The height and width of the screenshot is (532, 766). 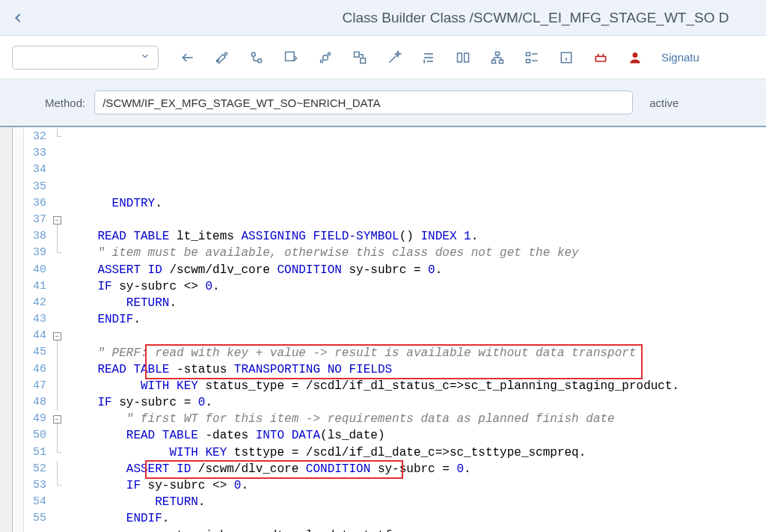 What do you see at coordinates (37, 352) in the screenshot?
I see `line-number: 45` at bounding box center [37, 352].